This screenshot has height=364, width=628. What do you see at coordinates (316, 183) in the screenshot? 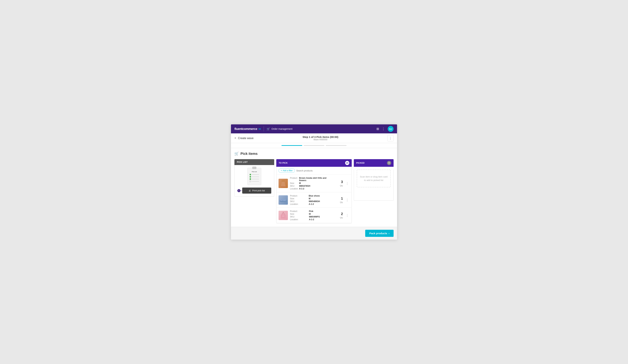
I see `size-value-1: M` at bounding box center [316, 183].